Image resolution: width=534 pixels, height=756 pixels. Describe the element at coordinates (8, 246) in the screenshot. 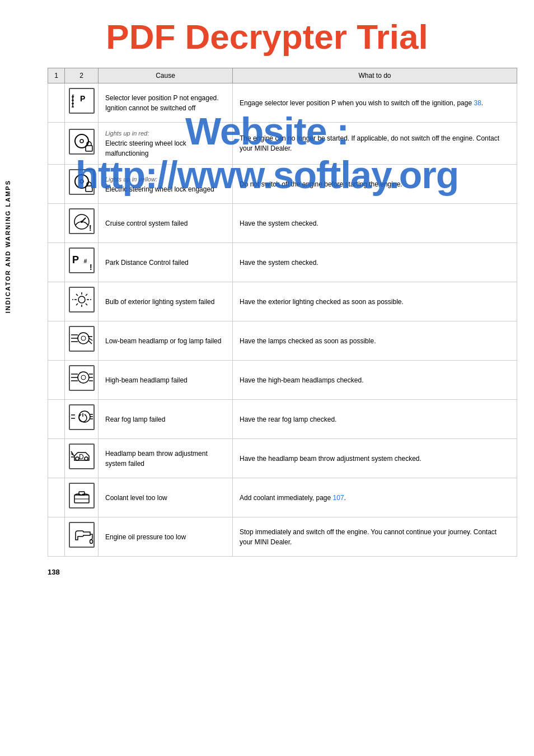

I see `sidebar-label: INDICATOR AND WARNING LAMPS` at that location.